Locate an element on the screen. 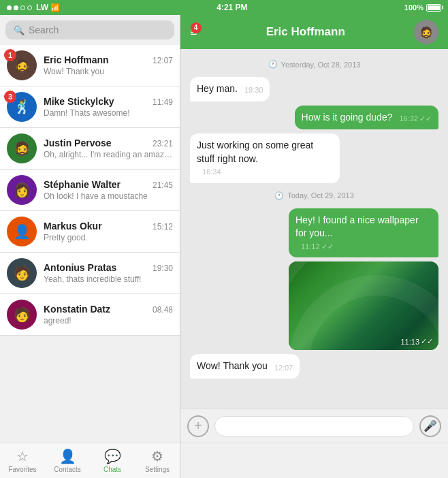  chat-name: Mike Stickylcky is located at coordinates (79, 101).